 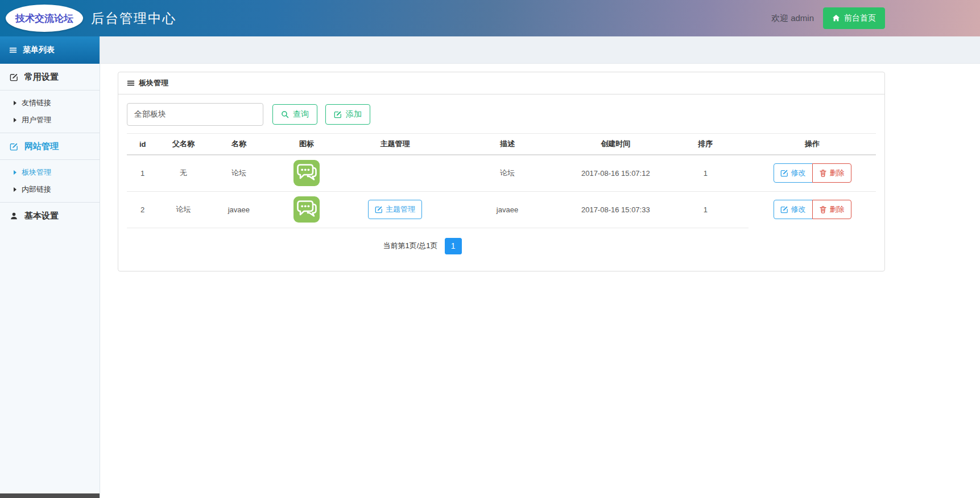 What do you see at coordinates (50, 103) in the screenshot?
I see `sidebar-item-friend-links: 友情链接` at bounding box center [50, 103].